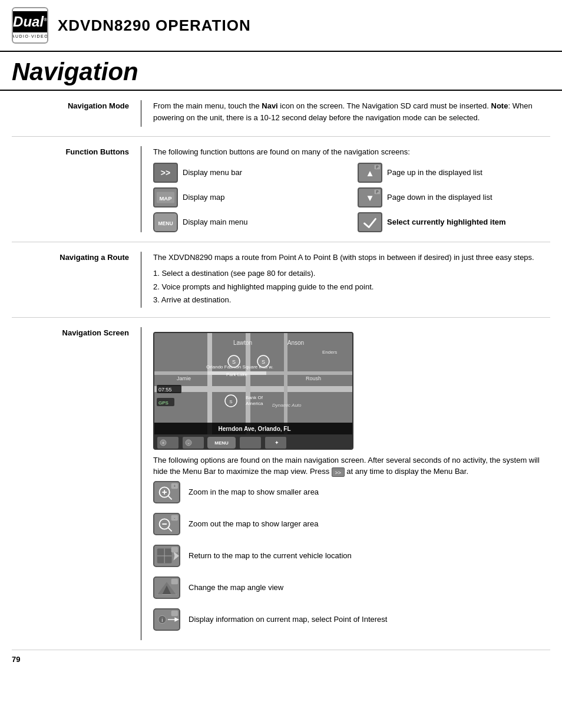 The image size is (562, 728). What do you see at coordinates (352, 524) in the screenshot?
I see `option-zoom-out: - Zoom out the map to show larger area` at bounding box center [352, 524].